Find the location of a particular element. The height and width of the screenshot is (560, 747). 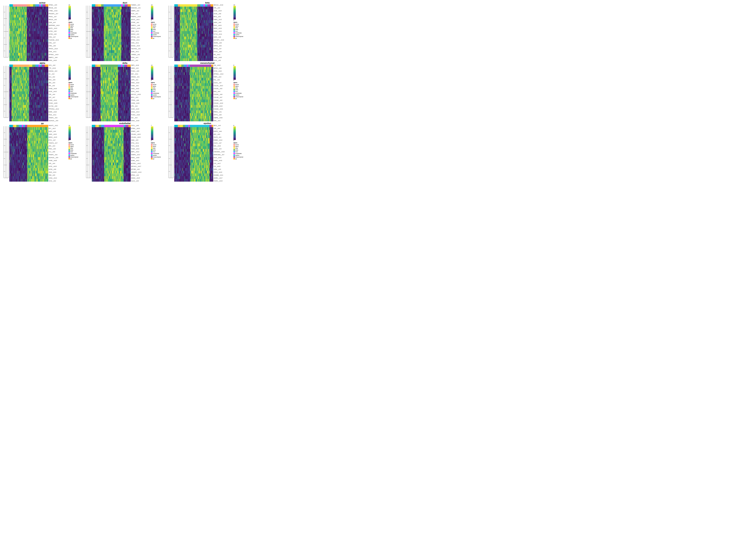

gene-label-5: FN1__chr2 is located at coordinates (223, 80).